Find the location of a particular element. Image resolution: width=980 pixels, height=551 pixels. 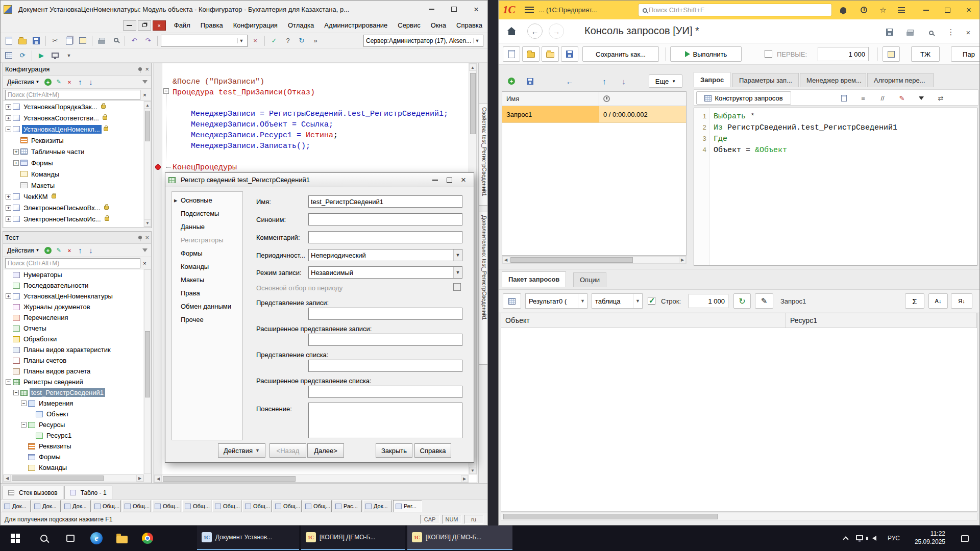

list-presentation-input is located at coordinates (385, 366).